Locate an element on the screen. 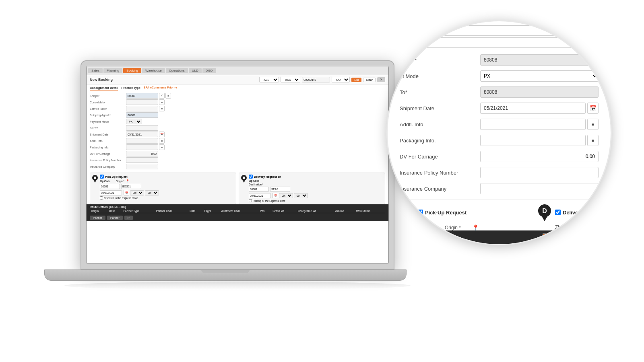 This screenshot has width=644, height=362. partner-btn-3: P is located at coordinates (129, 218).